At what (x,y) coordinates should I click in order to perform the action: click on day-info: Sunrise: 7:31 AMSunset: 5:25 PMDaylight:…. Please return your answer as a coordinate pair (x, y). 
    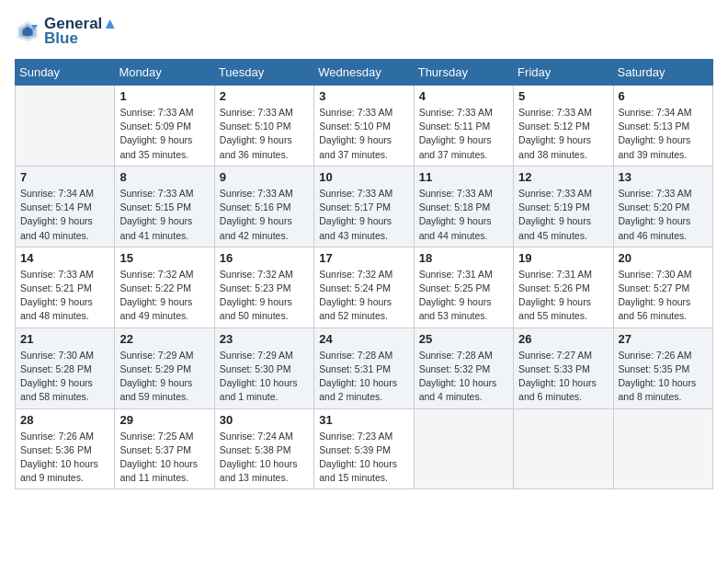
    Looking at the image, I should click on (463, 296).